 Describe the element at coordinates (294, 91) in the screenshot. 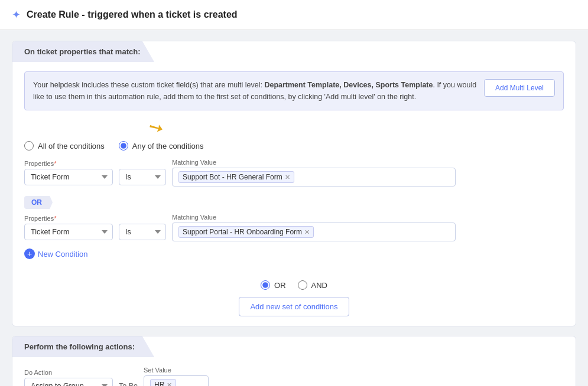

I see `info-banner: Your helpdesk includes these custom tick…` at that location.